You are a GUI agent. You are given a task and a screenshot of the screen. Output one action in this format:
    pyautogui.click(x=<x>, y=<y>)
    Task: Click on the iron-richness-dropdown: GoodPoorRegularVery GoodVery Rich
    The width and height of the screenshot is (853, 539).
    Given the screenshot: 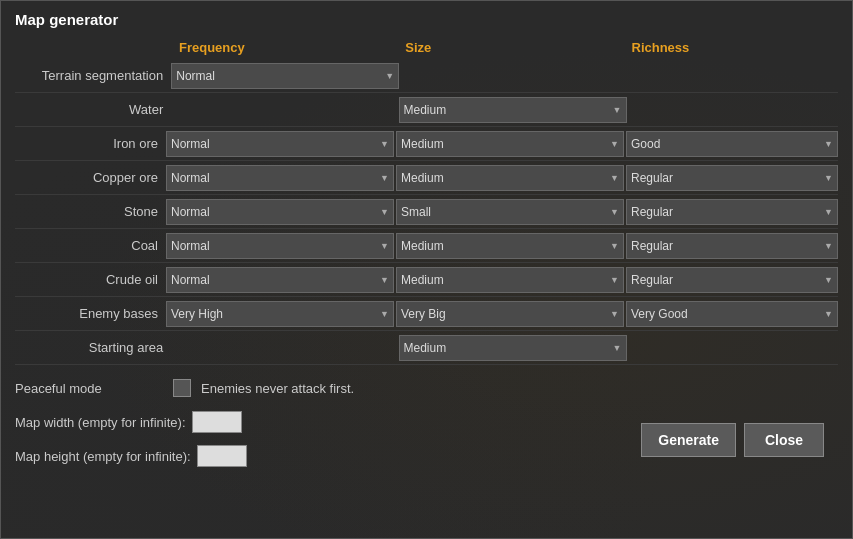 What is the action you would take?
    pyautogui.click(x=732, y=144)
    